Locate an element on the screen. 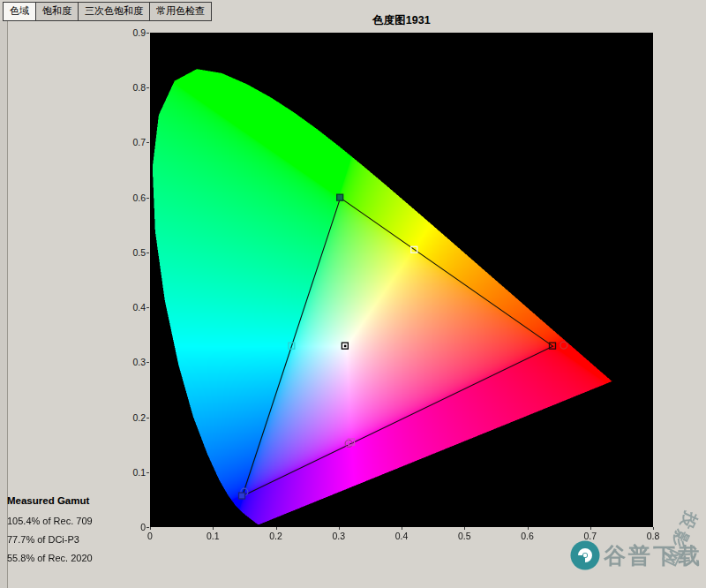 This screenshot has height=588, width=706. tab-gamut: 色域 is located at coordinates (19, 11).